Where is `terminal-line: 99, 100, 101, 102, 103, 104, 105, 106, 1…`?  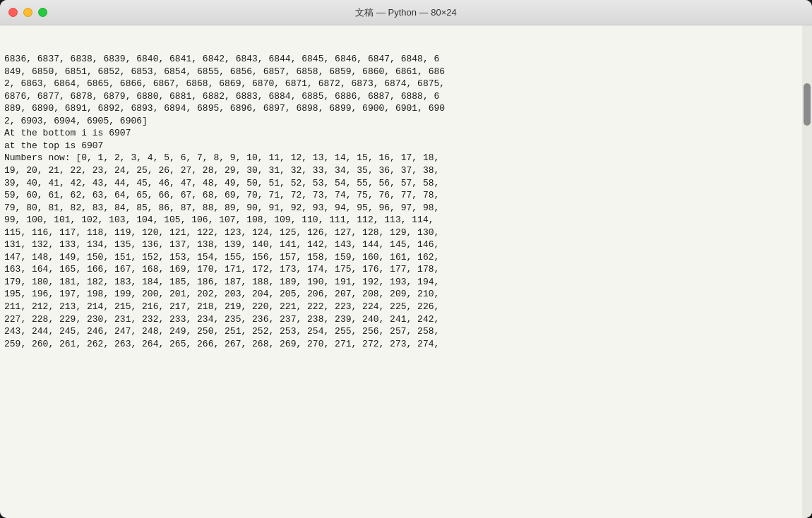
terminal-line: 99, 100, 101, 102, 103, 104, 105, 106, 1… is located at coordinates (401, 220).